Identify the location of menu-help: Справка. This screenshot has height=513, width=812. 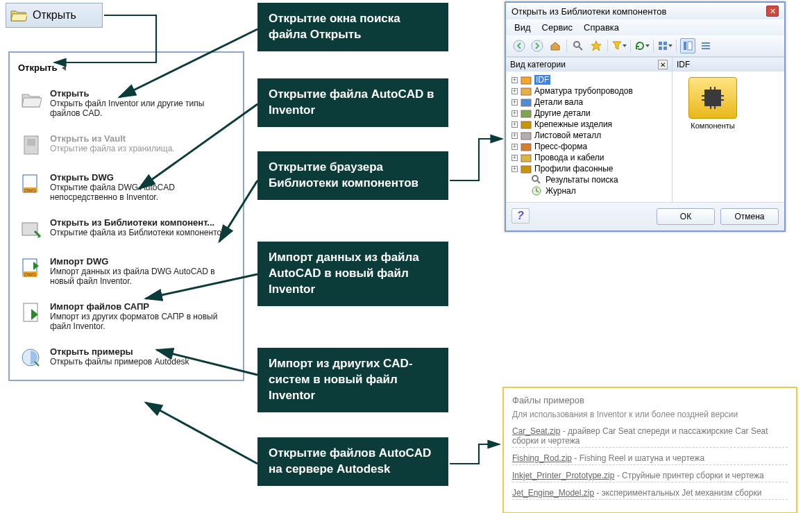
(601, 28).